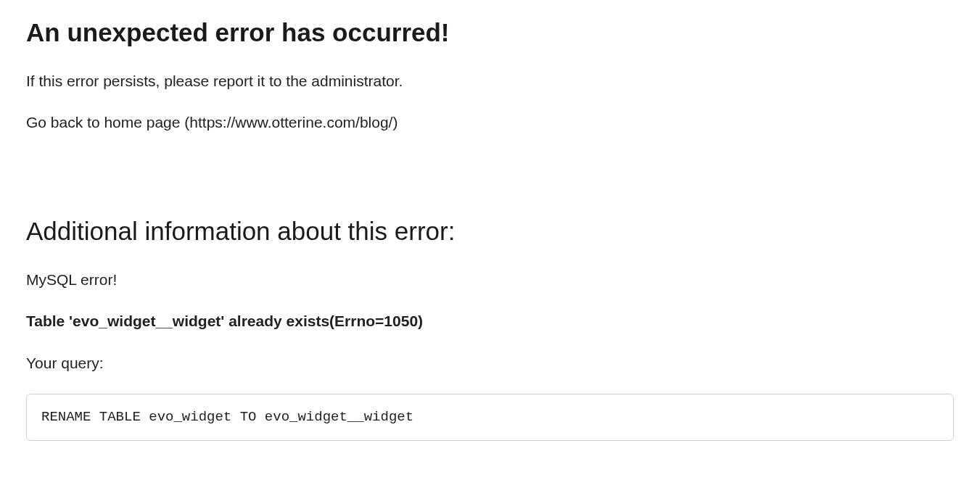  What do you see at coordinates (490, 280) in the screenshot?
I see `db-error-label: MySQL error!` at bounding box center [490, 280].